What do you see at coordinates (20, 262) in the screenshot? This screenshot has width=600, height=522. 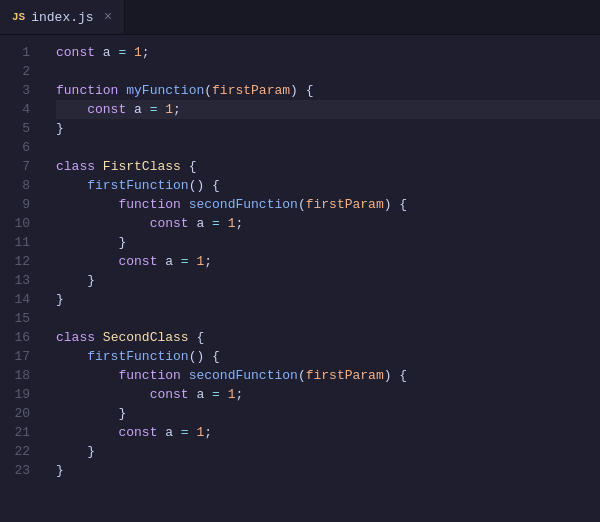 I see `line-num-12: 12` at bounding box center [20, 262].